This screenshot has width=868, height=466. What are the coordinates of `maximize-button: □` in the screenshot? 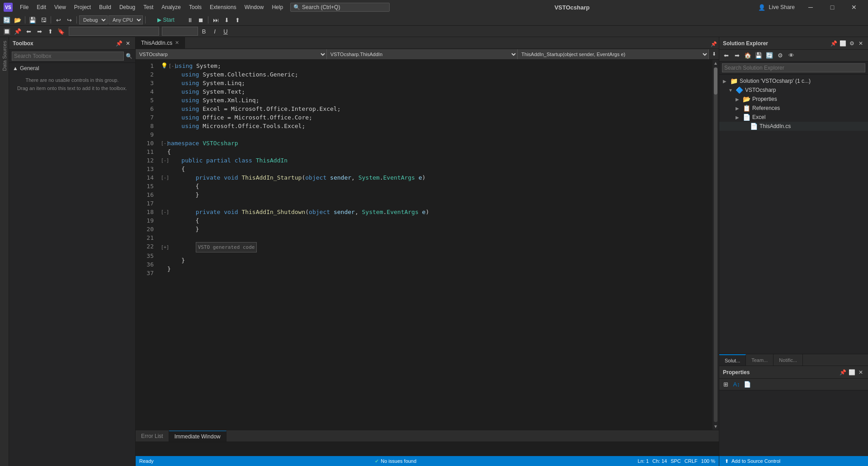 It's located at (832, 7).